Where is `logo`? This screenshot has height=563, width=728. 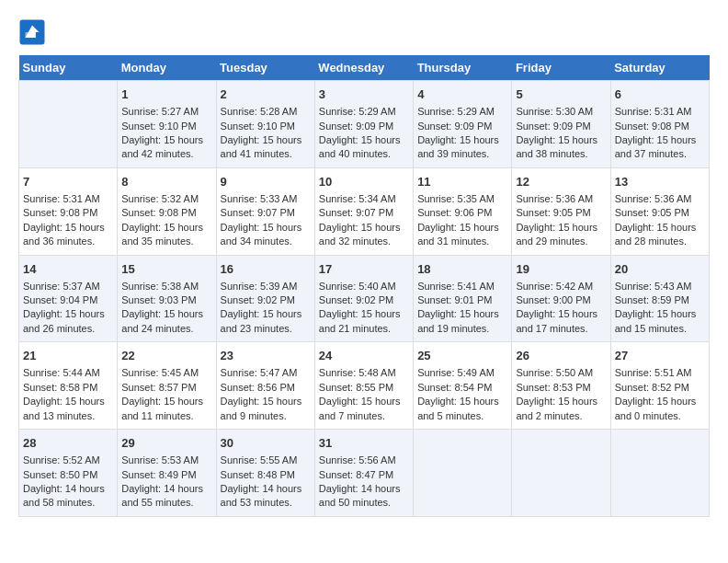 logo is located at coordinates (34, 32).